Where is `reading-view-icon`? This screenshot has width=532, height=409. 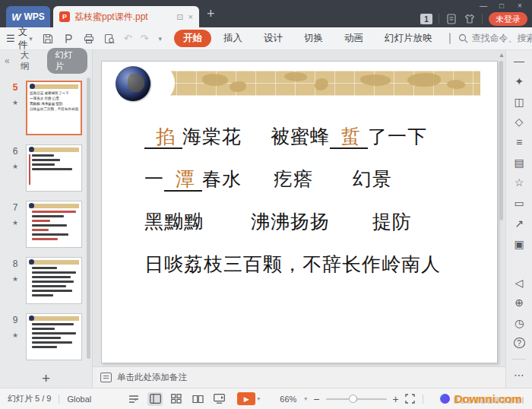
reading-view-icon is located at coordinates (198, 399).